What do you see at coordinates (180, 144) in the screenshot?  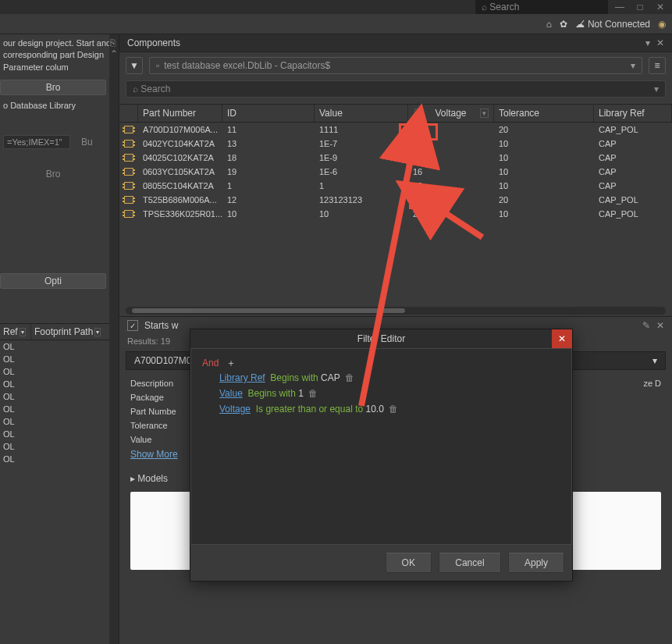 I see `cell-part-number: 0402YC104KAT2A` at bounding box center [180, 144].